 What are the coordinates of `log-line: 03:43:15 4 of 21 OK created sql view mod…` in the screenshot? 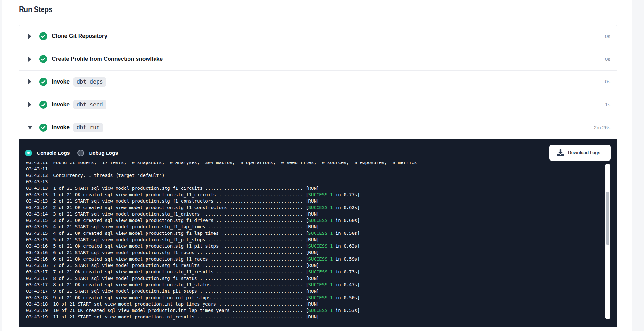 It's located at (222, 233).